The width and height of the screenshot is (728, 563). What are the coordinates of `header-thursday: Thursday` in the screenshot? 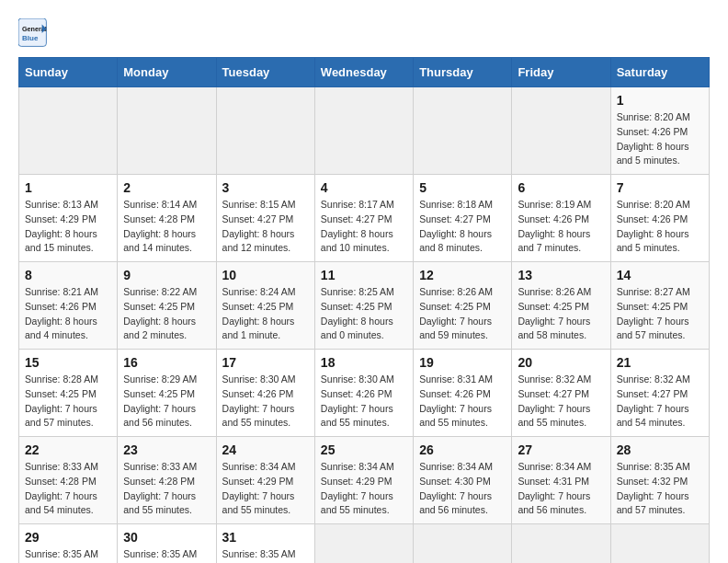 It's located at (463, 73).